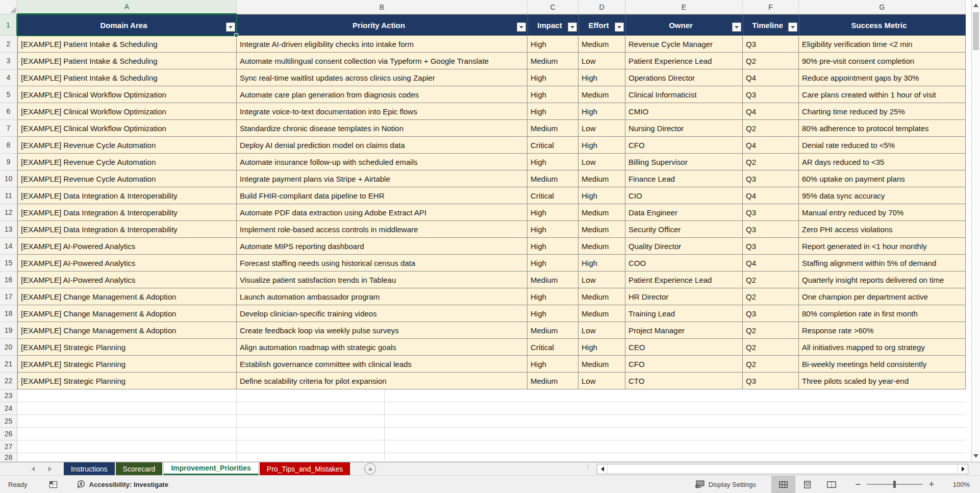 This screenshot has height=493, width=980. Describe the element at coordinates (9, 364) in the screenshot. I see `row-header-21: 21` at that location.